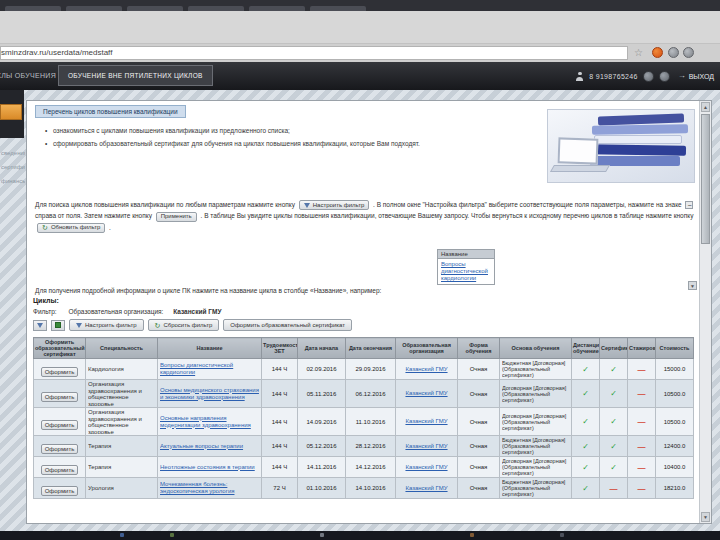 The height and width of the screenshot is (540, 720). I want to click on col-header: Дата окончания, so click(371, 348).